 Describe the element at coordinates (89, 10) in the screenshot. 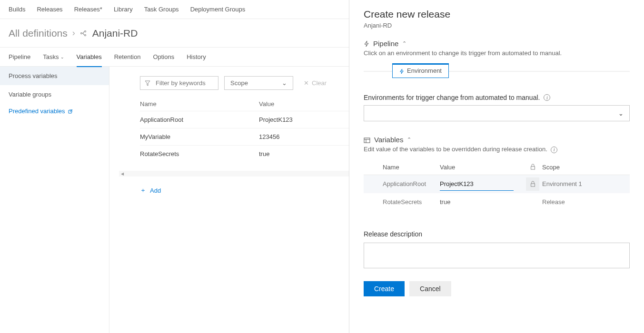

I see `nav-releases-star: Releases*` at that location.